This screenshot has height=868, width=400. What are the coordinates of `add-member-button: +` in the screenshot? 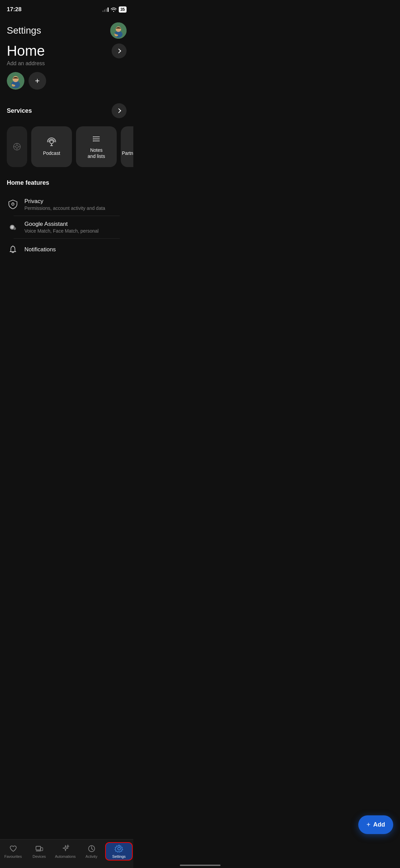 It's located at (37, 81).